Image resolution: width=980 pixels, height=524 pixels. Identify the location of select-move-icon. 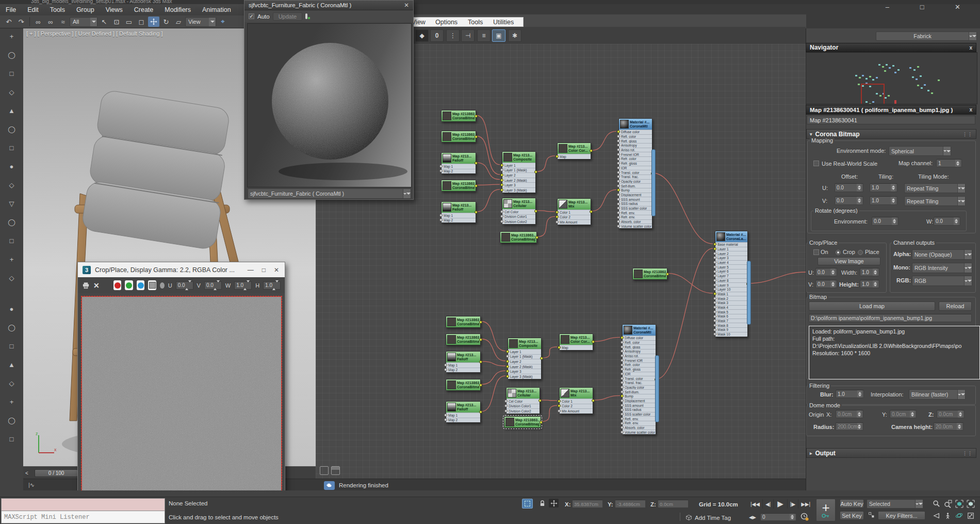
(154, 22).